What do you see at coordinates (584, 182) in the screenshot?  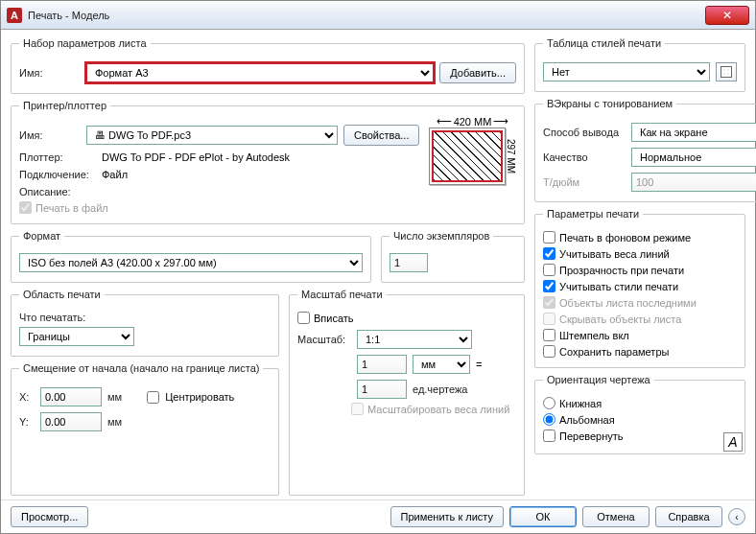 I see `dpi-label: Т/дюйм` at bounding box center [584, 182].